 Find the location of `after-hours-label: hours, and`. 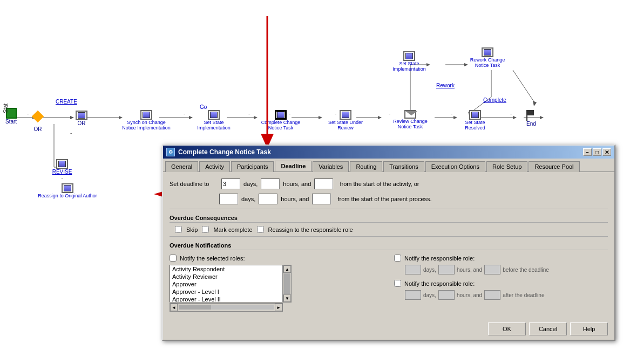

after-hours-label: hours, and is located at coordinates (470, 296).